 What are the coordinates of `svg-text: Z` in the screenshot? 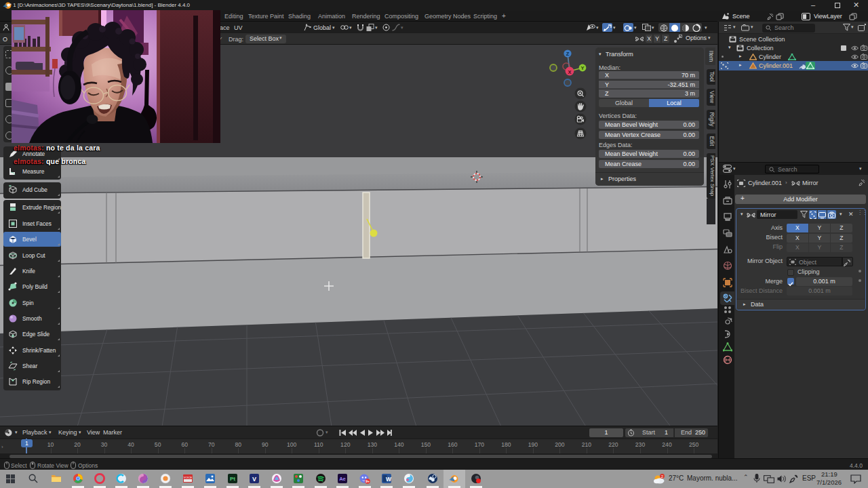 It's located at (568, 54).